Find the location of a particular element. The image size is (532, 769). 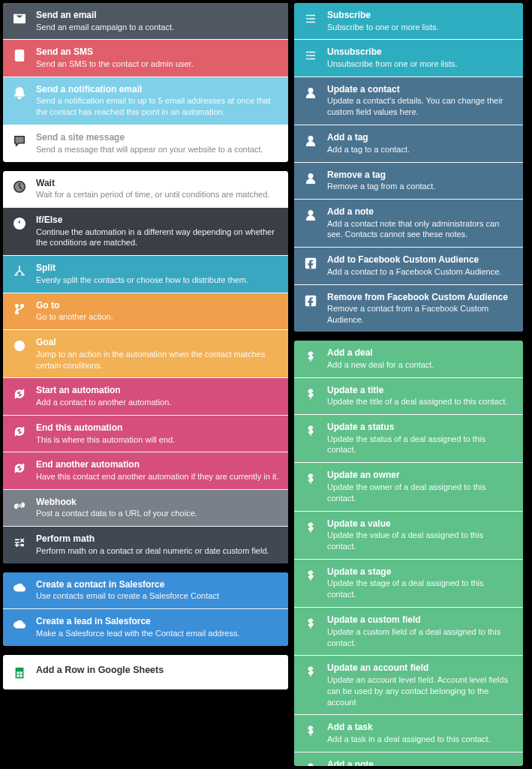

action-item: If/ElseContinue the automation in a diff… is located at coordinates (146, 231).